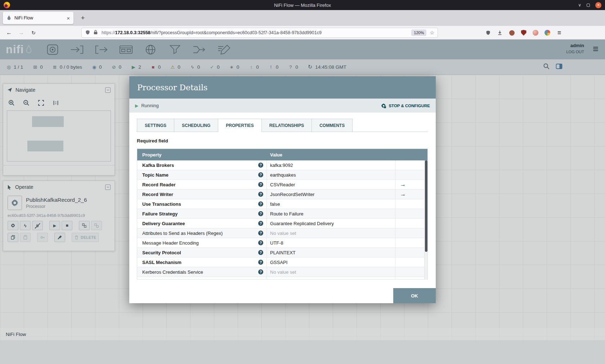 This screenshot has height=364, width=605. What do you see at coordinates (9, 33) in the screenshot?
I see `back-button` at bounding box center [9, 33].